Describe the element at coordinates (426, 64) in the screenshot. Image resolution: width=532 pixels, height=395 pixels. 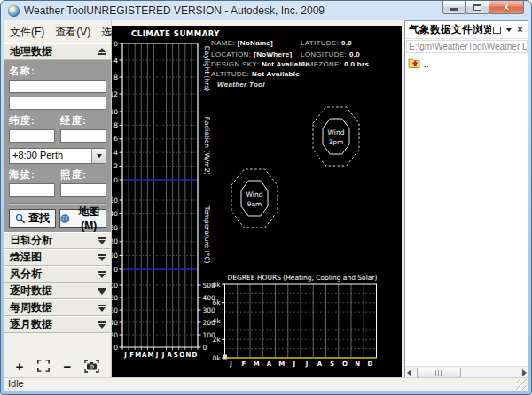
I see `file-item-label: ..` at that location.